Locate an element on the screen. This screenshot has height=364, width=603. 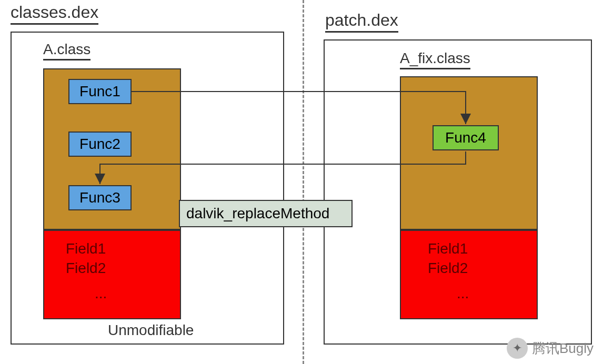
a-fix-field-area is located at coordinates (469, 275).